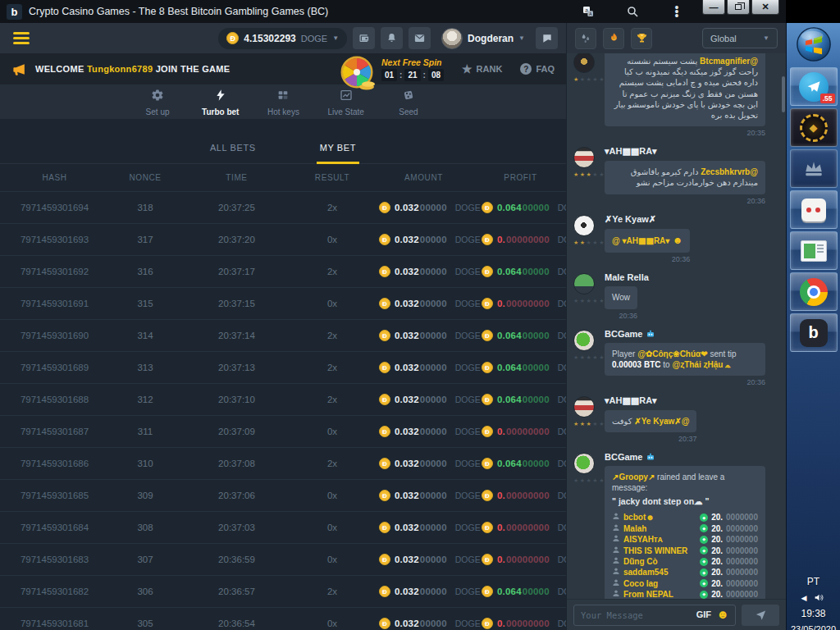 The image size is (840, 630). What do you see at coordinates (783, 94) in the screenshot?
I see `chat-scrollbar` at bounding box center [783, 94].